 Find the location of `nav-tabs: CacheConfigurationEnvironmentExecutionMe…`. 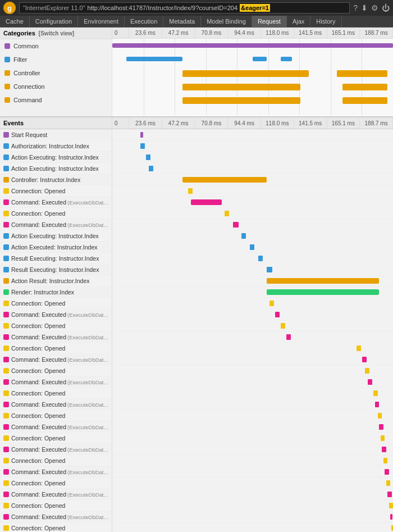

nav-tabs: CacheConfigurationEnvironmentExecutionMe… is located at coordinates (196, 21).